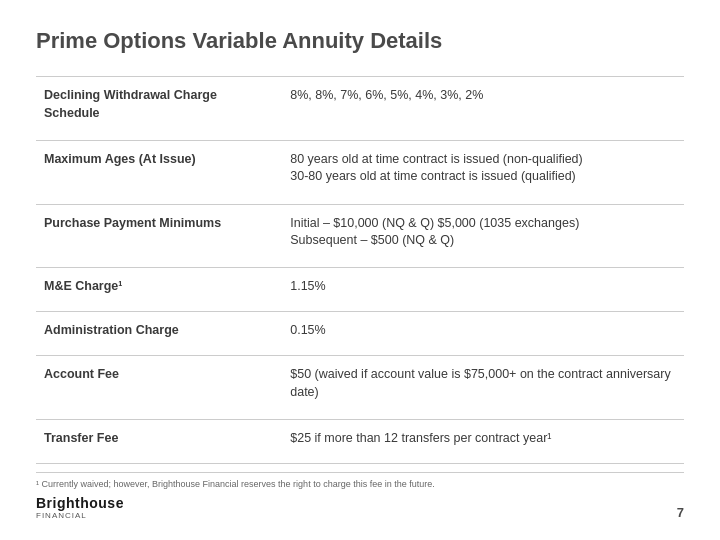 This screenshot has width=720, height=540. What do you see at coordinates (159, 290) in the screenshot?
I see `row-label: M&E Charge¹` at bounding box center [159, 290].